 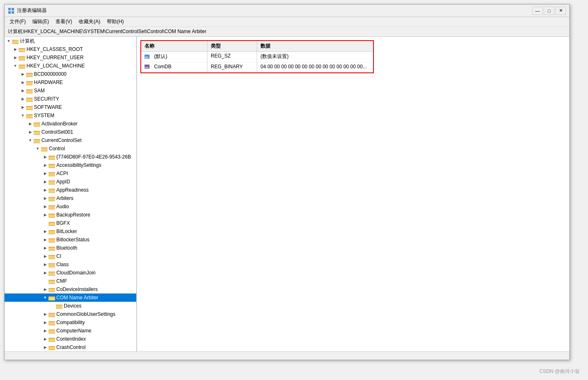 What do you see at coordinates (44, 115) in the screenshot?
I see `tree-label-system: SYSTEM` at bounding box center [44, 115].